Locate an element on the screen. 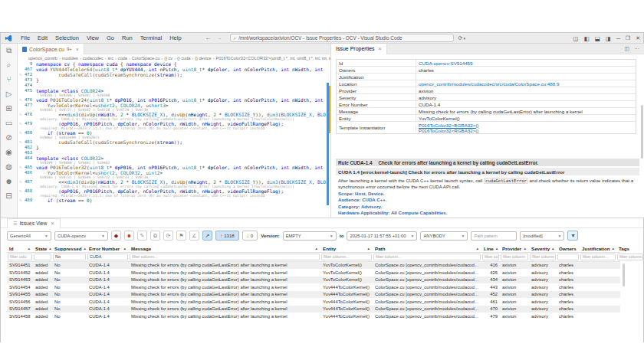 The image size is (644, 360). property-link: P016ToColor32<BGRA32>() is located at coordinates (449, 126).